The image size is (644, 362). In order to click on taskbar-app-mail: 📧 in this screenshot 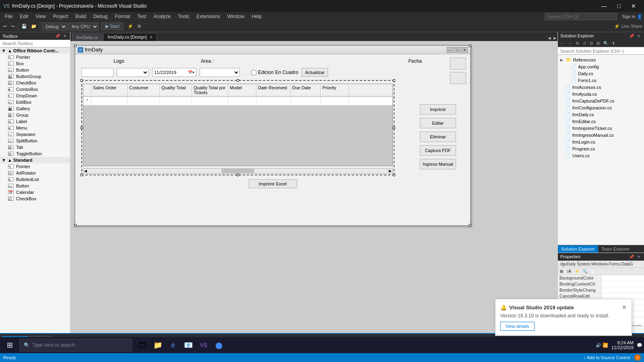, I will do `click(188, 345)`.